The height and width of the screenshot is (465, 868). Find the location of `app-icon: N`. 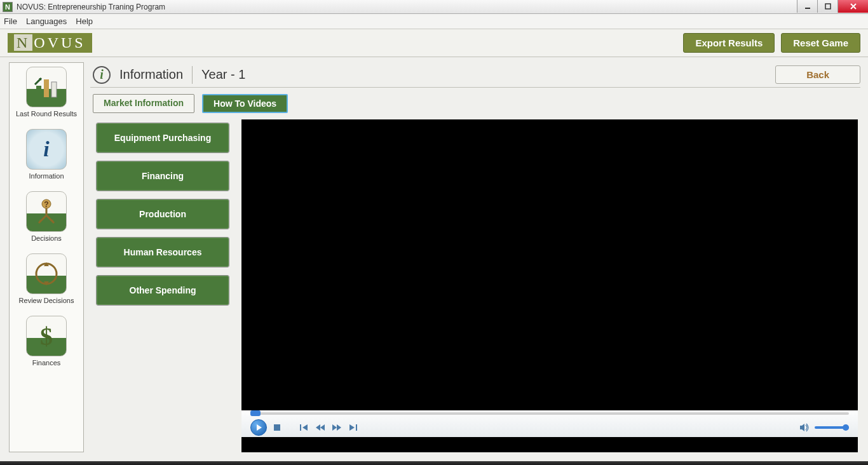

app-icon: N is located at coordinates (8, 7).